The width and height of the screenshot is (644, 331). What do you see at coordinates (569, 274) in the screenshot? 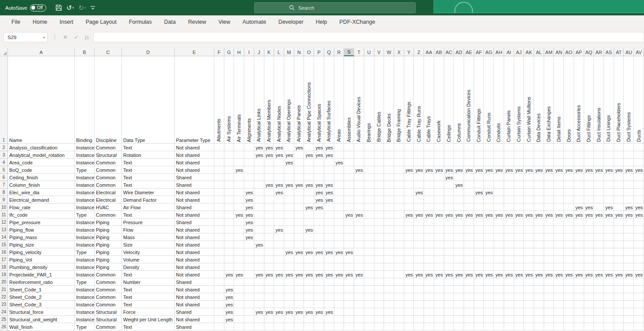
I see `cell-AO19: yes` at bounding box center [569, 274].